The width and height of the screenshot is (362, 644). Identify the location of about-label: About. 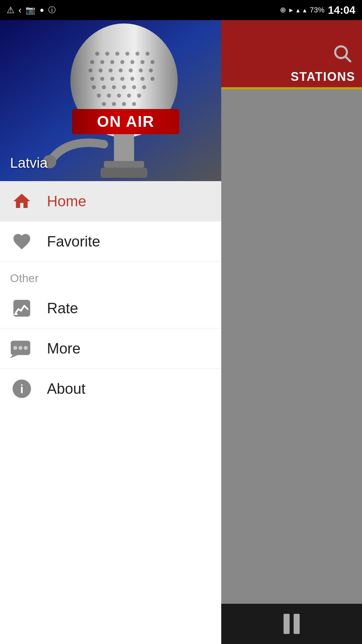
(66, 389).